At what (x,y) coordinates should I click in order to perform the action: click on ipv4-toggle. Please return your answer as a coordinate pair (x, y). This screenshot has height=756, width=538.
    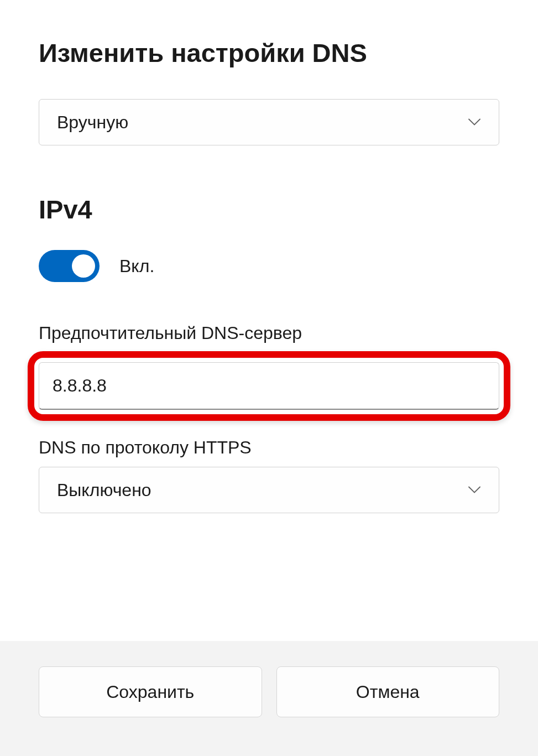
    Looking at the image, I should click on (69, 266).